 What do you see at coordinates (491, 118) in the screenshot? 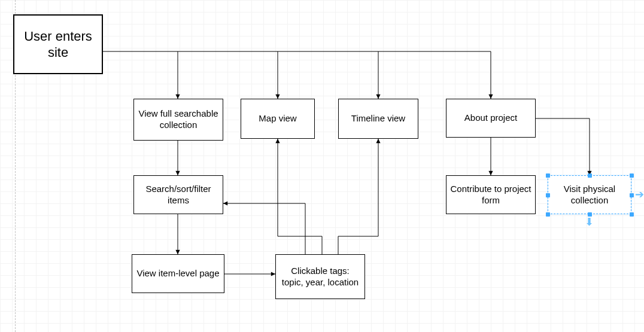
I see `node-label: About project` at bounding box center [491, 118].